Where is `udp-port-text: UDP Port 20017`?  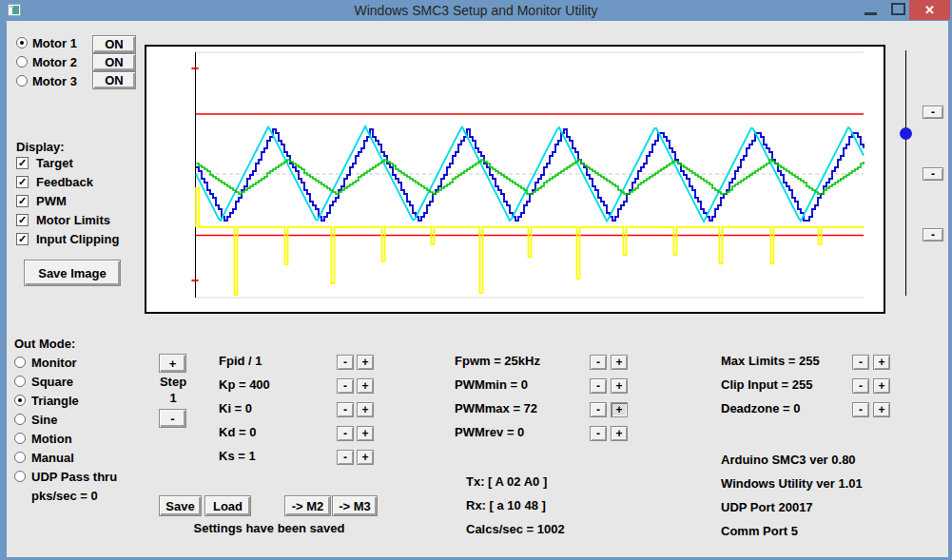 udp-port-text: UDP Port 20017 is located at coordinates (767, 508).